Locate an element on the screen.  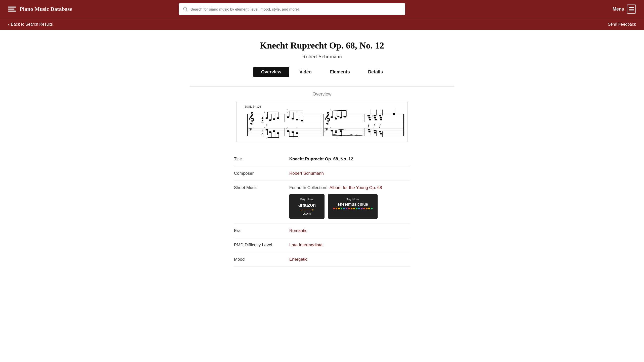
sheet-music-container: M.M. ♩= 126 is located at coordinates (322, 122).